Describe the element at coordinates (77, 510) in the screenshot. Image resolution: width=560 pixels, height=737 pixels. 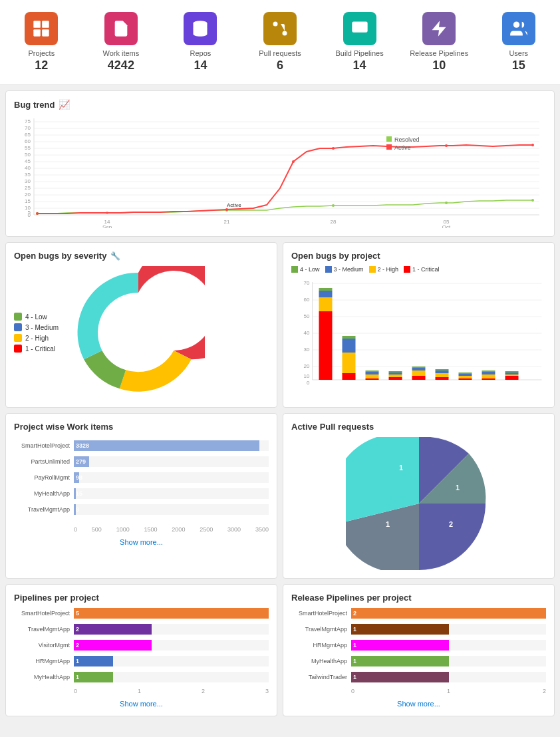
I see `hbar-val: 8` at that location.